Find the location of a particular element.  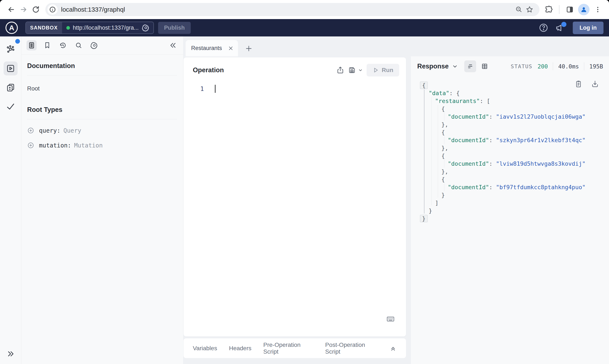

apollo-logo-letter: A is located at coordinates (12, 28).